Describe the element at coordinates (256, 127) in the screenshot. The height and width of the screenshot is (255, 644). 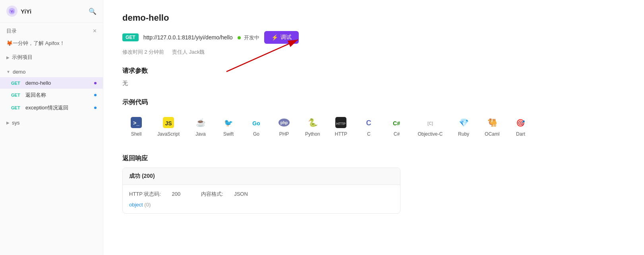
I see `lang-item-go: GoGo` at that location.